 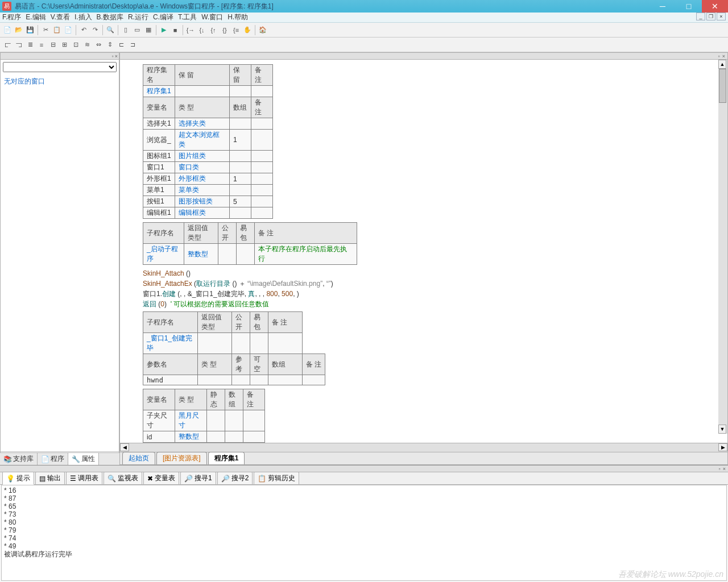 I want to click on scroll-right-icon: ▶, so click(x=723, y=447).